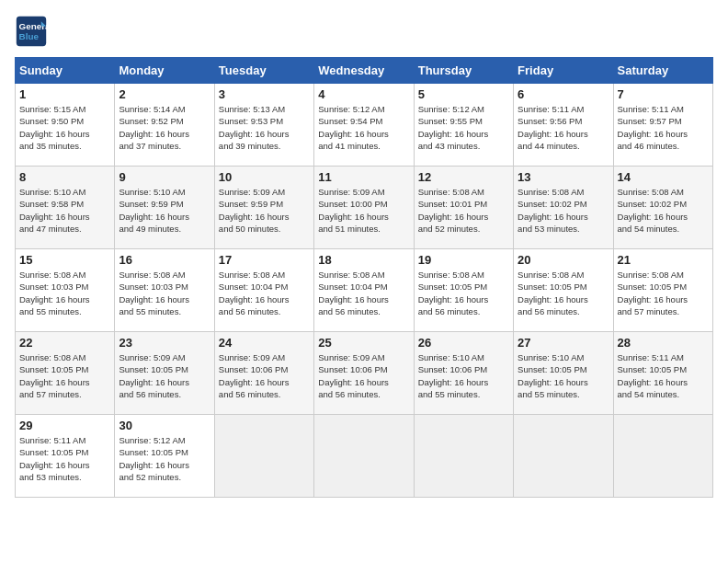 This screenshot has height=563, width=728. What do you see at coordinates (463, 71) in the screenshot?
I see `weekday-header: Thursday` at bounding box center [463, 71].